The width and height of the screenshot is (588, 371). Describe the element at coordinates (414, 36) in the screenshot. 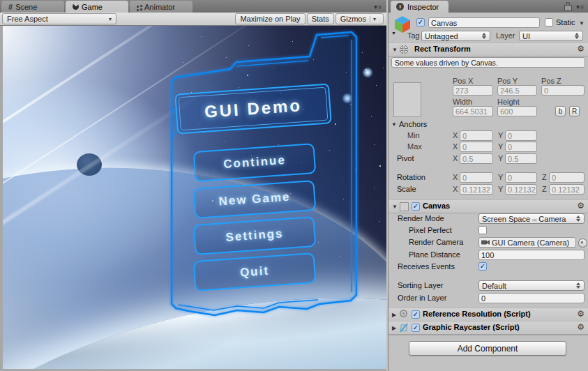

I see `tag-label: Tag` at that location.